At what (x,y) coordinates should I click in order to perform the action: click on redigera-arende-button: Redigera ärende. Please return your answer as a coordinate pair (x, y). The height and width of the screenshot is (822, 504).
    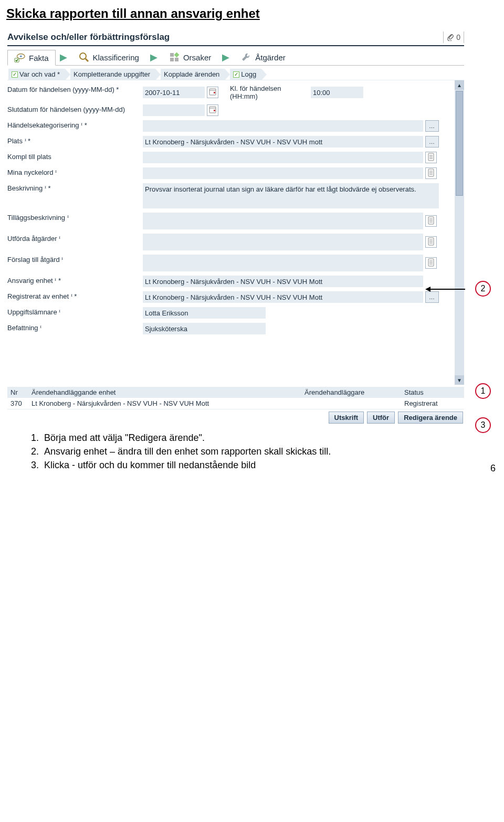
    Looking at the image, I should click on (430, 418).